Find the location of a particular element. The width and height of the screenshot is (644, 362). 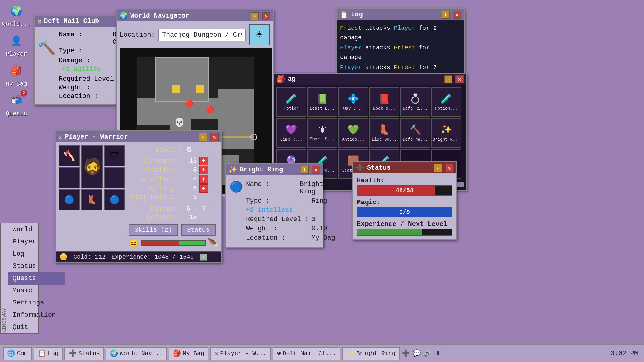

status-close: ✕ is located at coordinates (449, 168).